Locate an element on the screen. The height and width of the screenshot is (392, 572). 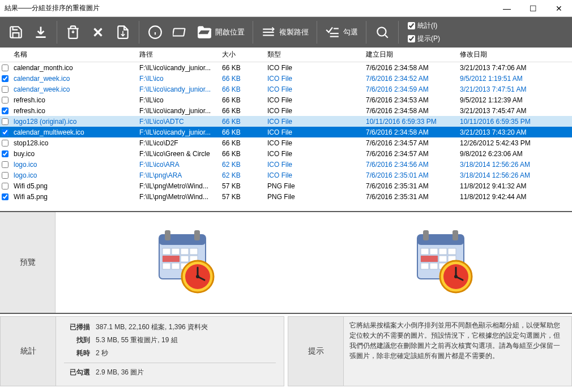
table-row: calendar_month.icoF:\IL\ico\icandy_junio… is located at coordinates (286, 68).